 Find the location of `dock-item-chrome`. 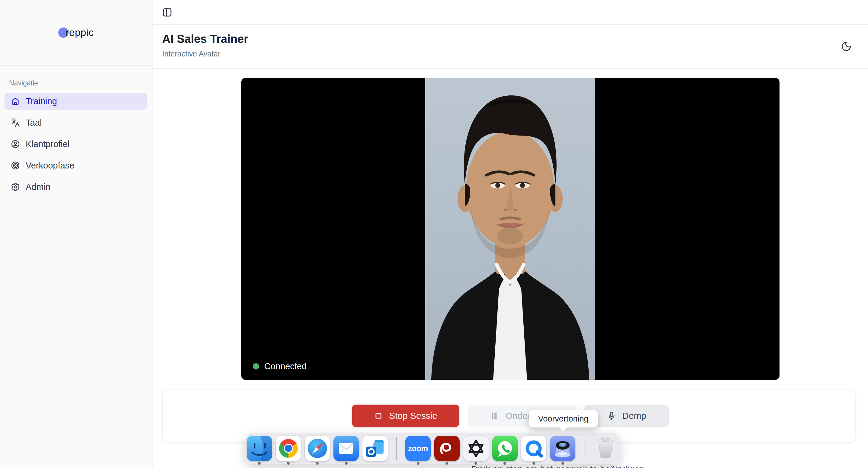

dock-item-chrome is located at coordinates (288, 448).